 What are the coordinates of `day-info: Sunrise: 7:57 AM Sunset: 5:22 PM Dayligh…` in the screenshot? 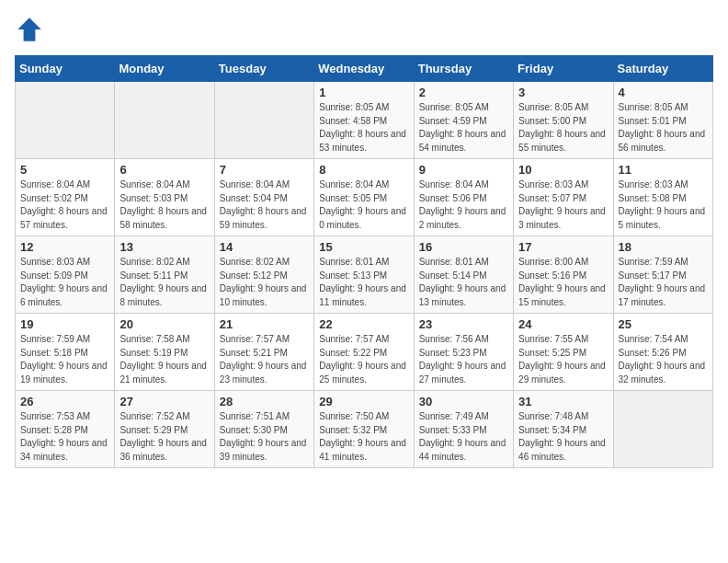 It's located at (364, 360).